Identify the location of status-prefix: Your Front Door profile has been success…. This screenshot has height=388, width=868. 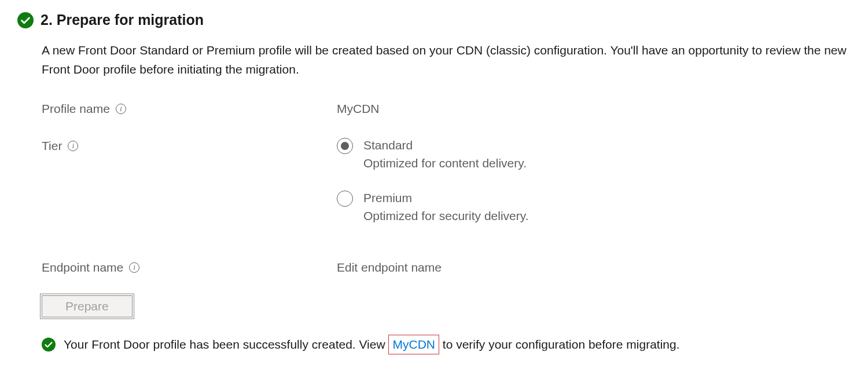
(226, 344).